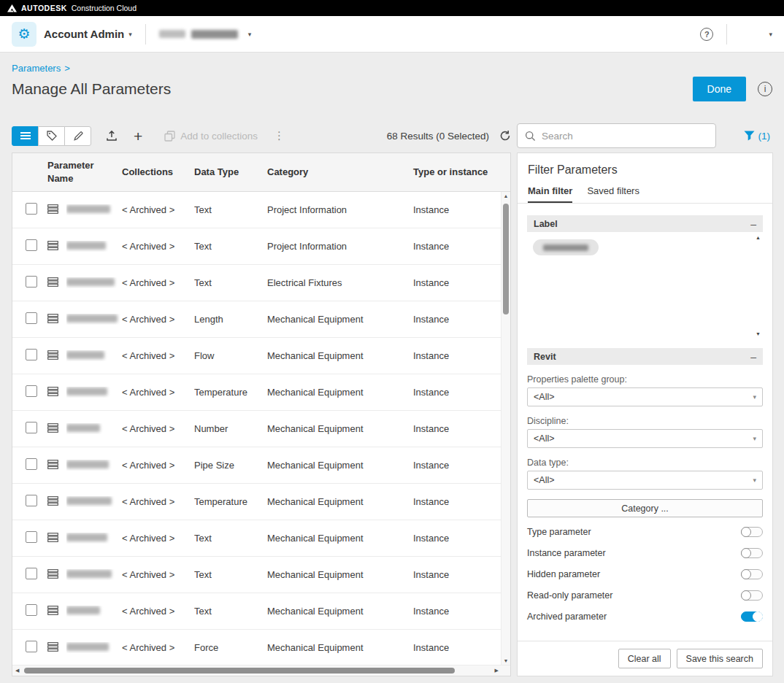  I want to click on help-button: ?, so click(707, 34).